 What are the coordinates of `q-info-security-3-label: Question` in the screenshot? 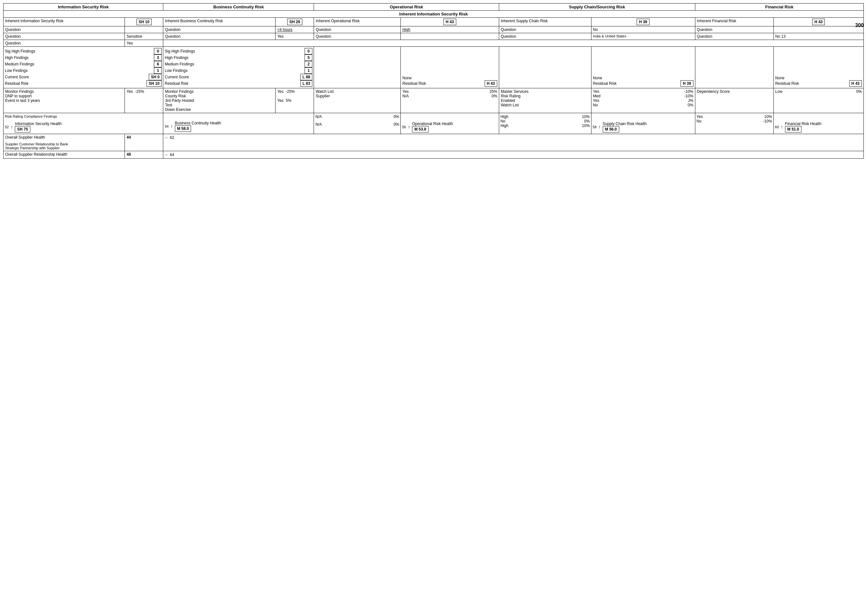 It's located at (64, 43).